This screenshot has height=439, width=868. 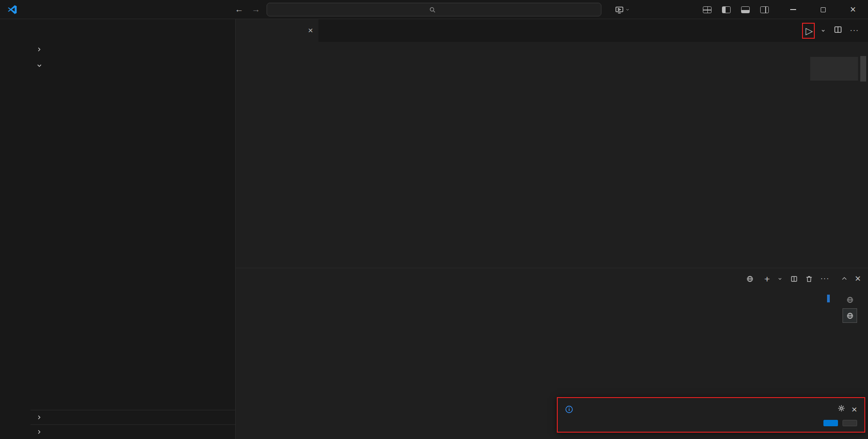 I want to click on tab-app-py: ×, so click(x=277, y=31).